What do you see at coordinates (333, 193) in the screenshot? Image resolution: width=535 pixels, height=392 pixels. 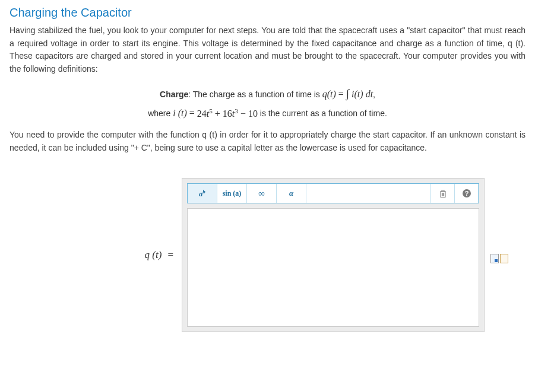 I see `editor-toolbar: ab sin (a) ∞ α` at bounding box center [333, 193].